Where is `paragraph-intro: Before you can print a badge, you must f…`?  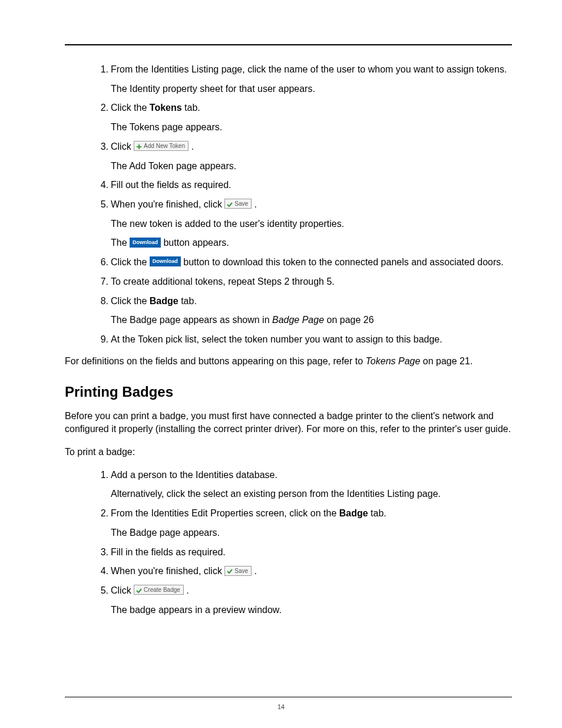 paragraph-intro: Before you can print a badge, you must f… is located at coordinates (289, 423).